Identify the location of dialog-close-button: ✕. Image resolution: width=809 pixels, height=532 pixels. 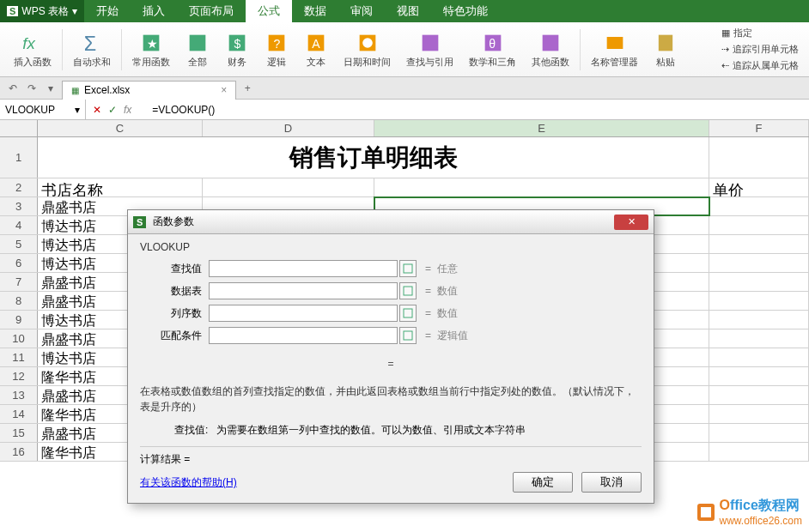
(631, 222).